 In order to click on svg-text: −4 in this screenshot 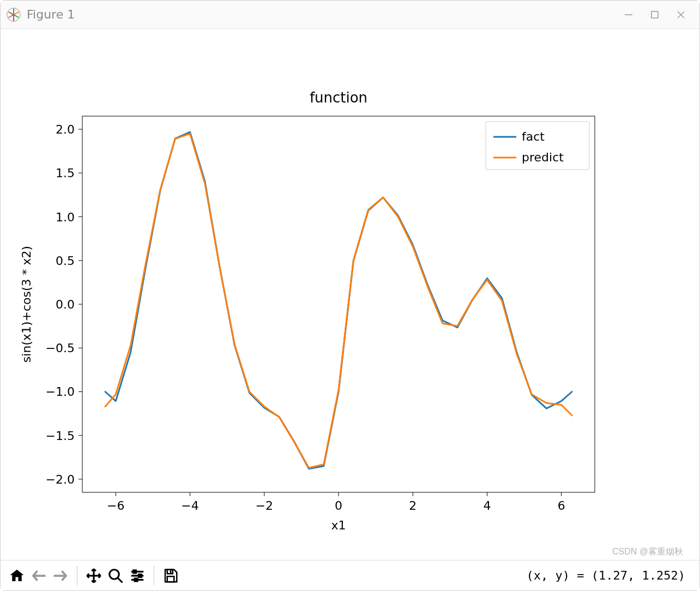, I will do `click(190, 506)`.